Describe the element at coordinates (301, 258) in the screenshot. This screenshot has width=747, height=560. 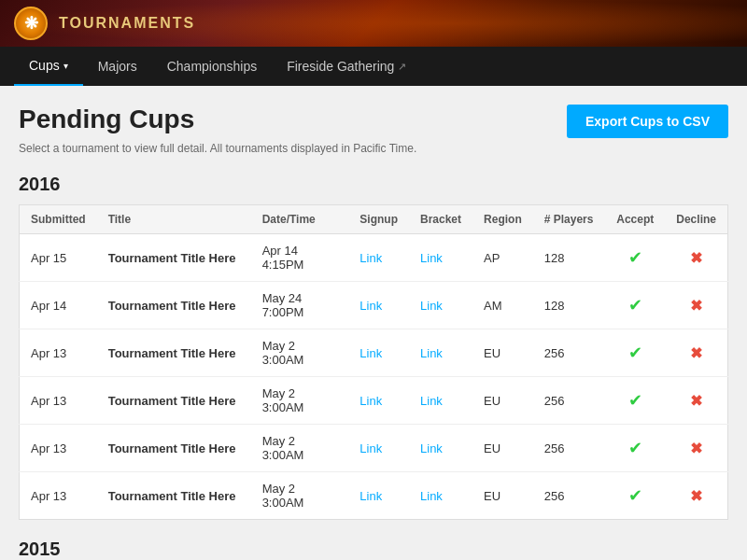
I see `cell-datetime: Apr 14 4:15PM` at that location.